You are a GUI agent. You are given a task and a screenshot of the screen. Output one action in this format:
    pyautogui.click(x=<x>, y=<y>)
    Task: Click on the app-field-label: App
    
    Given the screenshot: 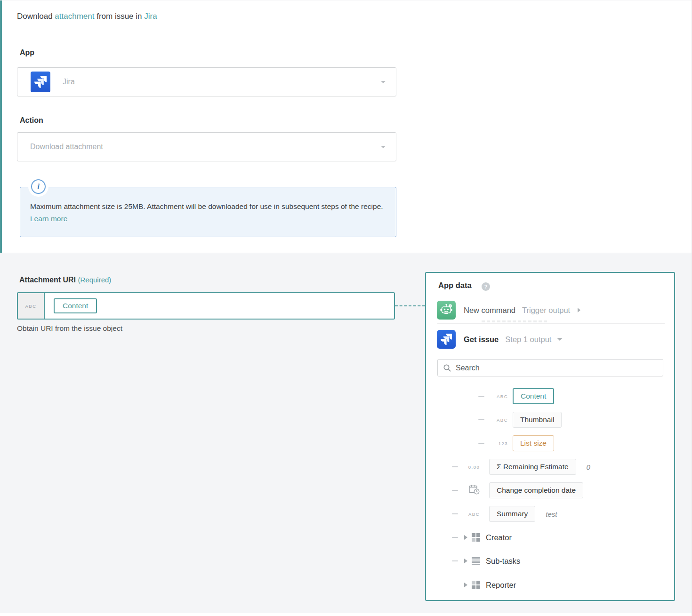 What is the action you would take?
    pyautogui.click(x=27, y=53)
    